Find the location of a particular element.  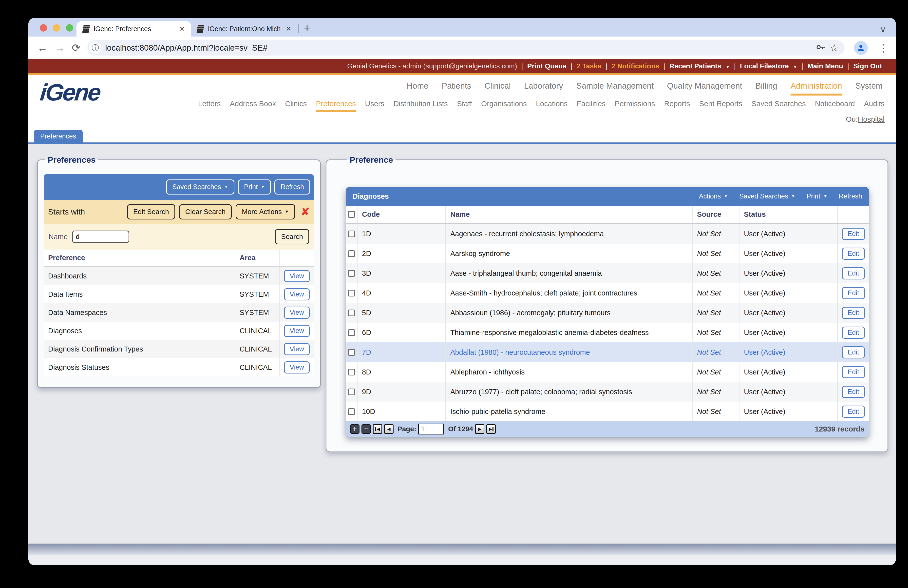

name-input is located at coordinates (101, 237).